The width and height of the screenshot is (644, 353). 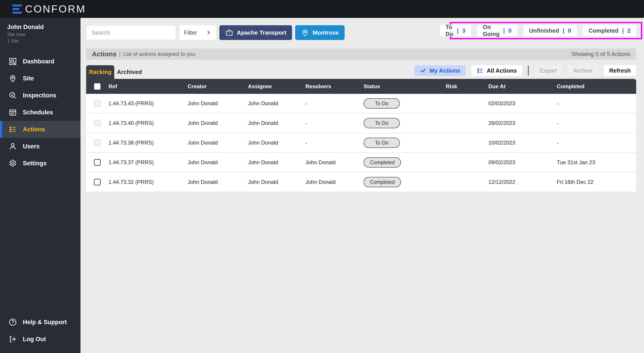 What do you see at coordinates (629, 31) in the screenshot?
I see `status-badge-count: 2` at bounding box center [629, 31].